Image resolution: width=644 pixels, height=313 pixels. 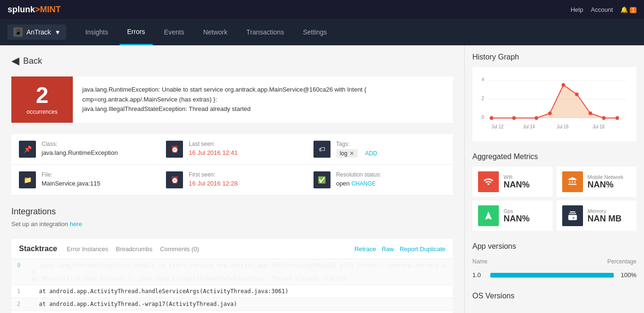 I want to click on class-cell: 📌 Class: java.lang.RuntimeException, so click(x=85, y=149).